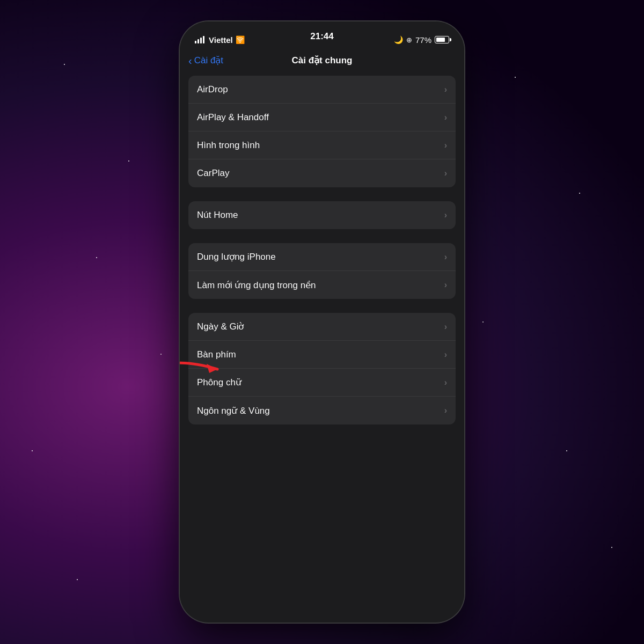 This screenshot has width=644, height=644. I want to click on settings-row-picture: Hình trong hình ›, so click(322, 145).